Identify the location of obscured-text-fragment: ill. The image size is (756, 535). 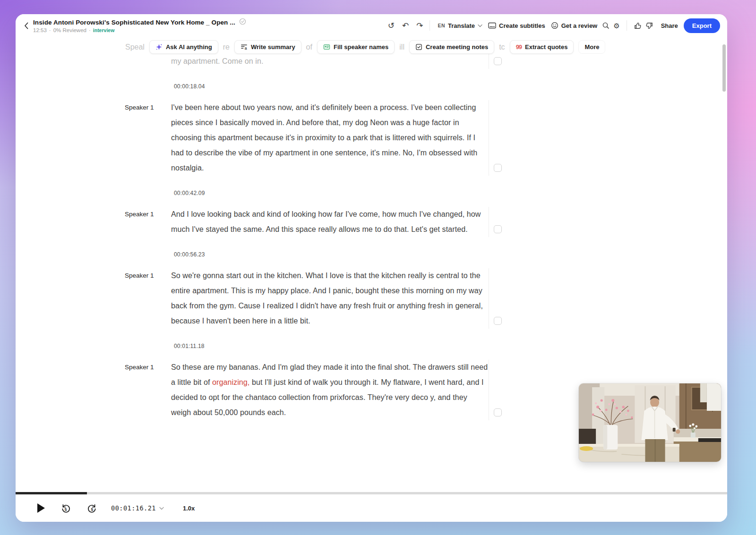
(402, 47).